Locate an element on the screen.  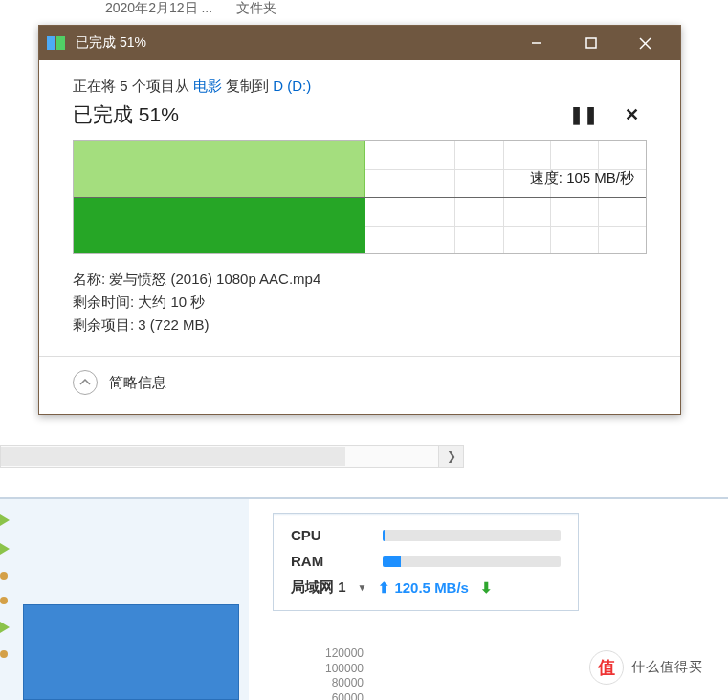
dropdown-caret-icon: ▼ is located at coordinates (363, 587).